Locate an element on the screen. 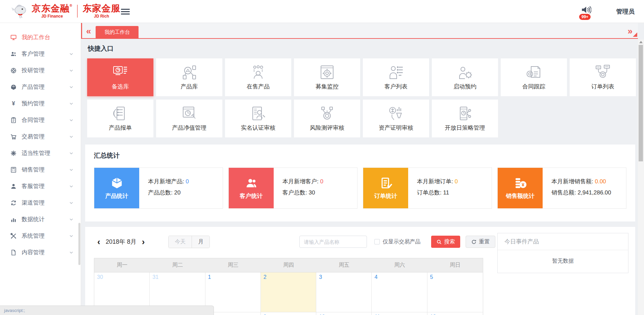 This screenshot has height=315, width=644. sidebar-item-service-mgmt: 客服管理 is located at coordinates (41, 186).